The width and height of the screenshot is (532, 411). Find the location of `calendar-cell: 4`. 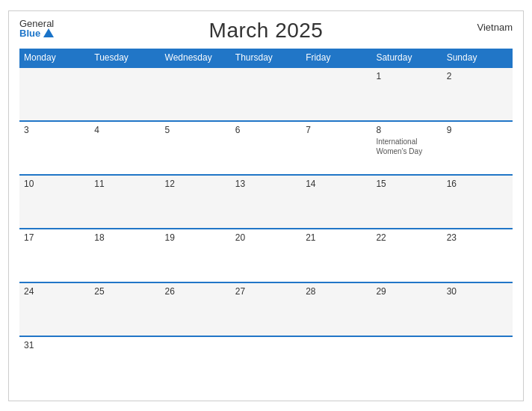

calendar-cell: 4 is located at coordinates (125, 148).